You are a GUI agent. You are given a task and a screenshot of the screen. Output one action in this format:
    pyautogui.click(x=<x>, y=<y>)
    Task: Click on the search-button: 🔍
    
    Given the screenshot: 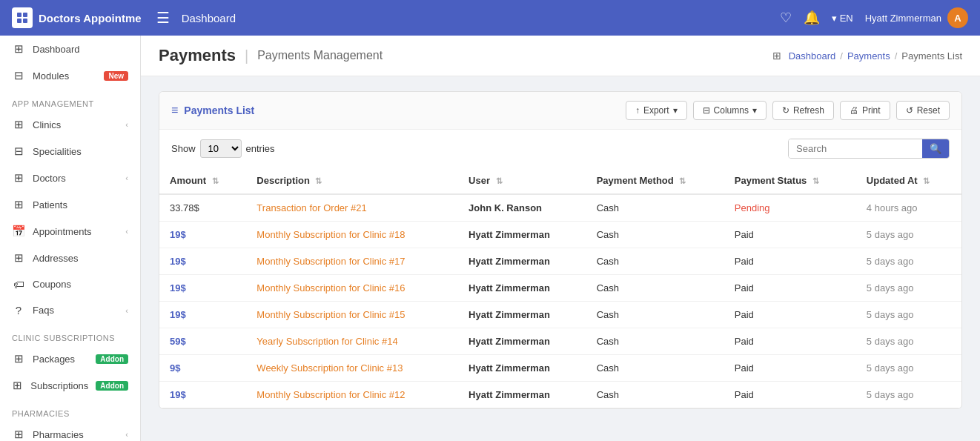 What is the action you would take?
    pyautogui.click(x=936, y=148)
    